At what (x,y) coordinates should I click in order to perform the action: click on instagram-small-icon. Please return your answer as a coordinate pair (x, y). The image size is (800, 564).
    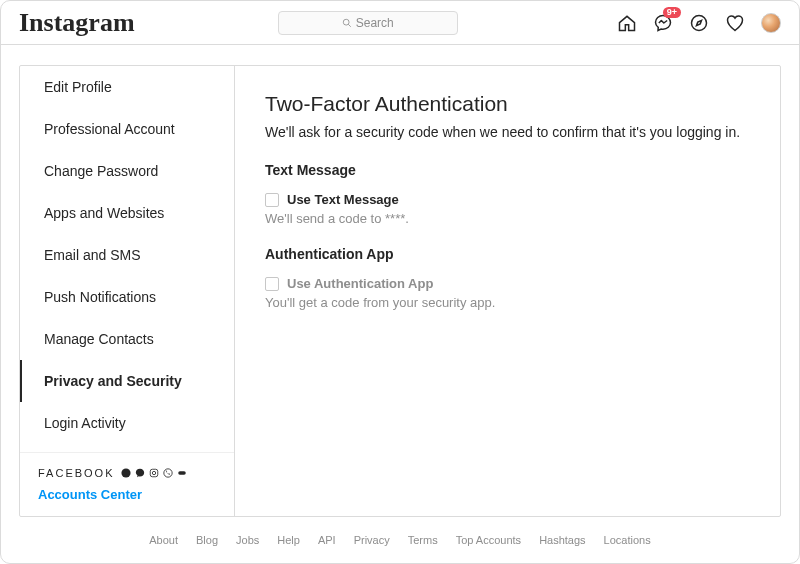
    Looking at the image, I should click on (154, 473).